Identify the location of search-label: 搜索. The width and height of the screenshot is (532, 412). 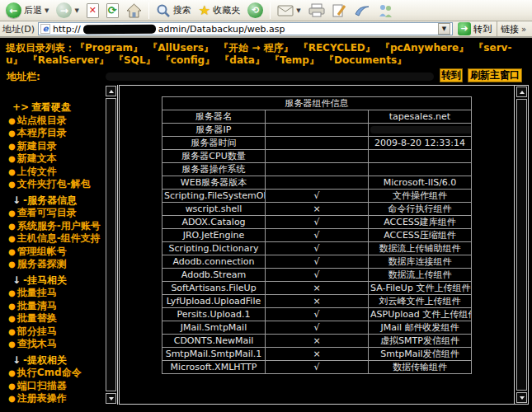
(182, 10).